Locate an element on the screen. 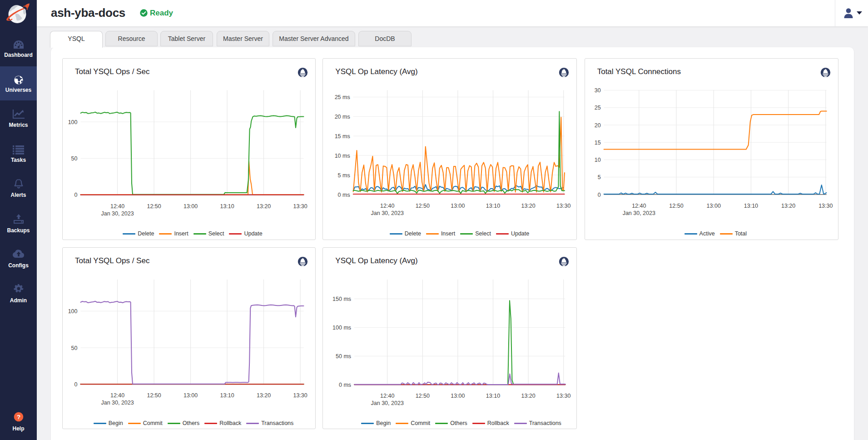 The image size is (868, 440). svg-text: 5 ms is located at coordinates (344, 175).